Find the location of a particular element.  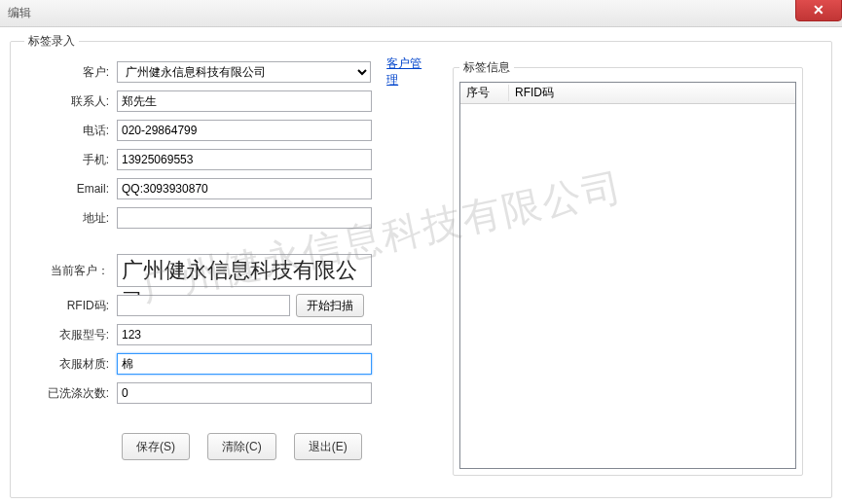

email-label: Email: is located at coordinates (70, 189).